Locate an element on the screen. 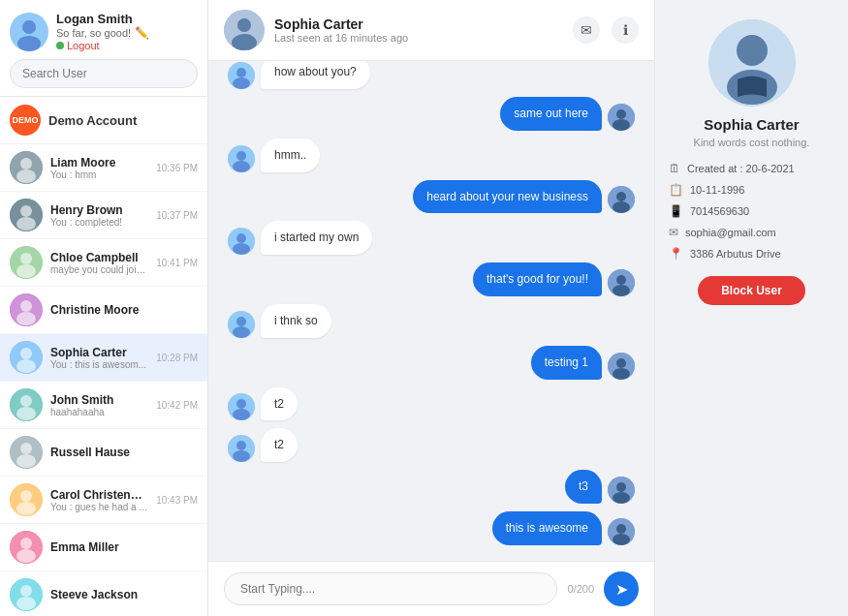 The width and height of the screenshot is (848, 616). incoming-message: i started my own is located at coordinates (316, 238).